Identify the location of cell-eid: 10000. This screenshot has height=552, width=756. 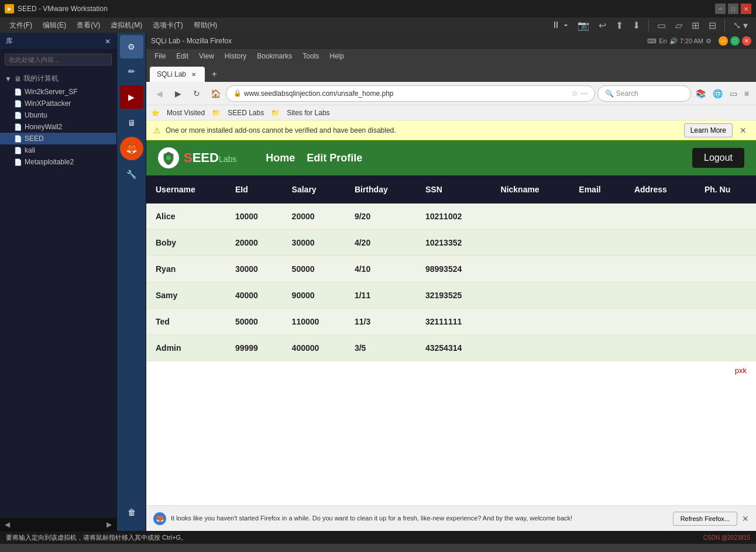
(254, 216).